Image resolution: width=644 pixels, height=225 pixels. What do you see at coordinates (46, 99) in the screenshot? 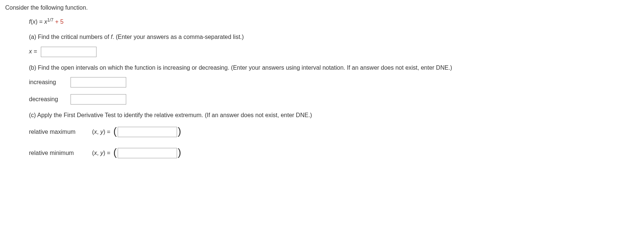
I see `decreasing-label: decreasing` at bounding box center [46, 99].